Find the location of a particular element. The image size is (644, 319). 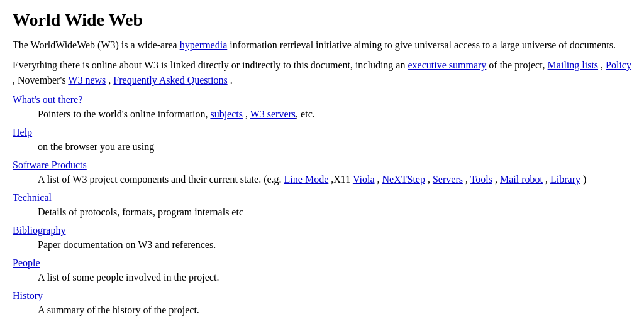

section-people-desc: A list of some people involved in the pr… is located at coordinates (335, 278).